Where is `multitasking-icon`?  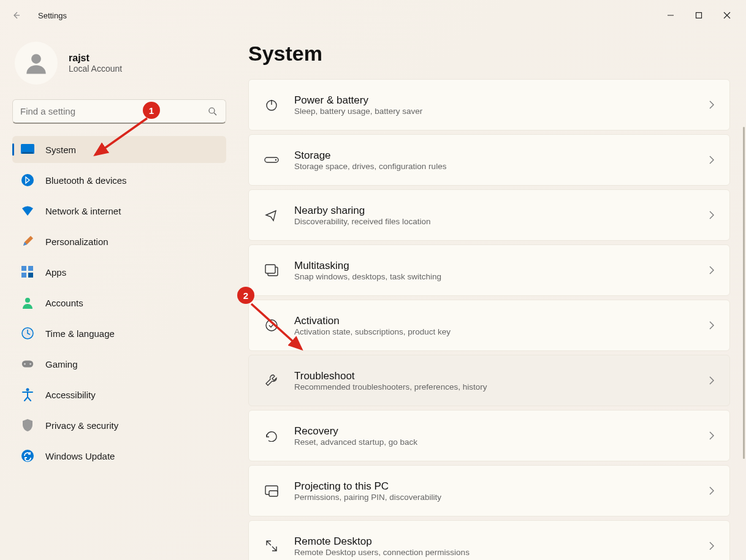
multitasking-icon is located at coordinates (272, 270).